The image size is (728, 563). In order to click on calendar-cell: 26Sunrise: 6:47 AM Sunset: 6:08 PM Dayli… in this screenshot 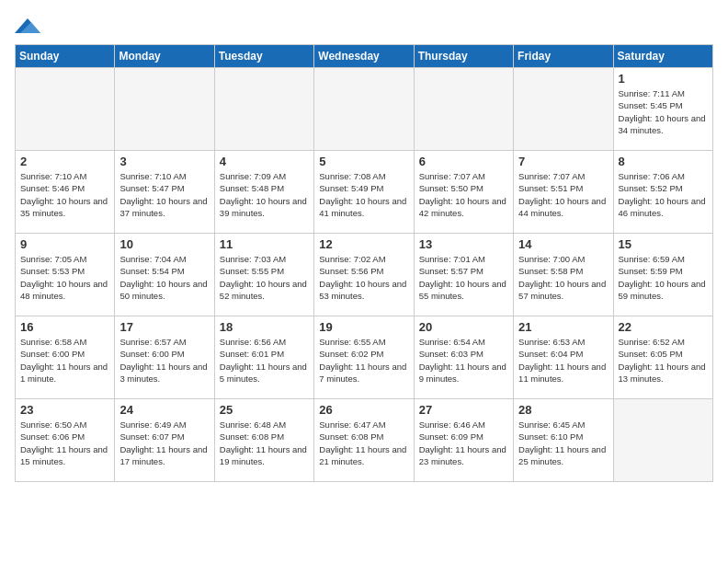, I will do `click(364, 441)`.